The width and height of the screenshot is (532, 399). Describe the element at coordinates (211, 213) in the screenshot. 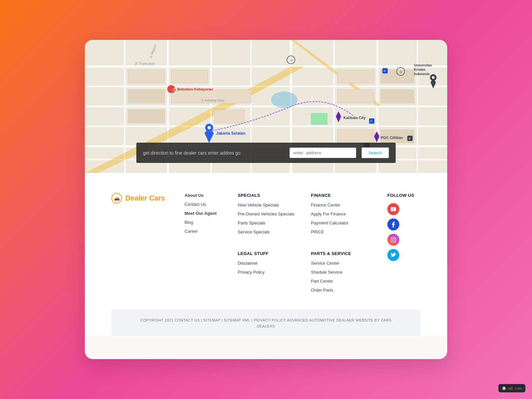

I see `footer-link-meet-agent: Meet Our Agent` at that location.